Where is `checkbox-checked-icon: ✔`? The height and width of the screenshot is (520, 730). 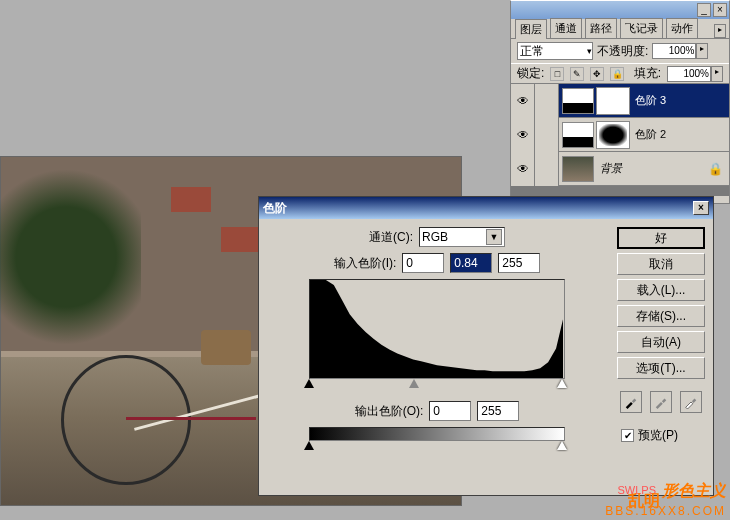
checkbox-checked-icon: ✔ is located at coordinates (628, 436).